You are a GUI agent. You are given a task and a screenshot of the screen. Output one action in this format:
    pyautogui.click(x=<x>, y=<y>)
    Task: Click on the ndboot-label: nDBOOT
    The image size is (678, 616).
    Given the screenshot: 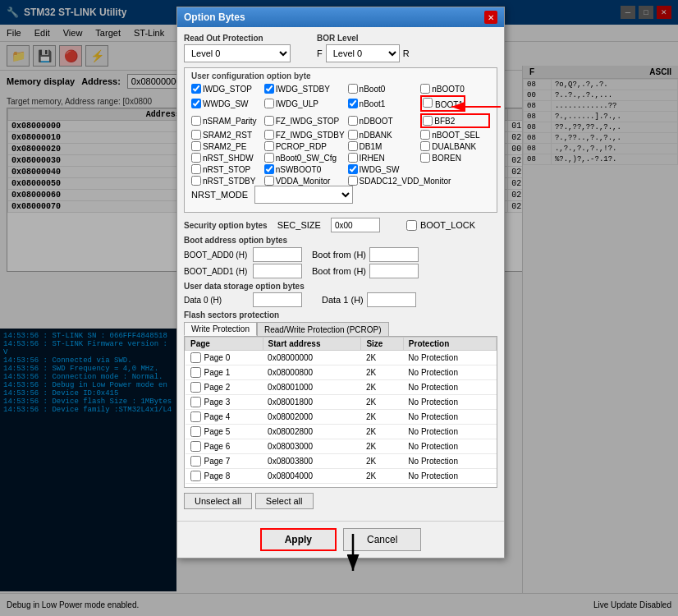 What is the action you would take?
    pyautogui.click(x=376, y=122)
    